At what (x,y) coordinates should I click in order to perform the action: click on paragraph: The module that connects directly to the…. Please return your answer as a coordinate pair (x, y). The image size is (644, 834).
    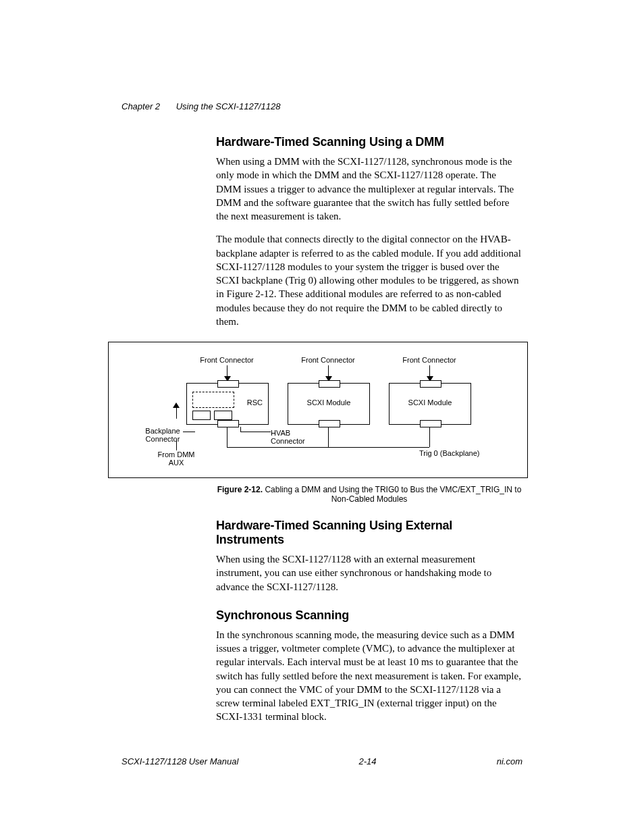
    Looking at the image, I should click on (369, 280).